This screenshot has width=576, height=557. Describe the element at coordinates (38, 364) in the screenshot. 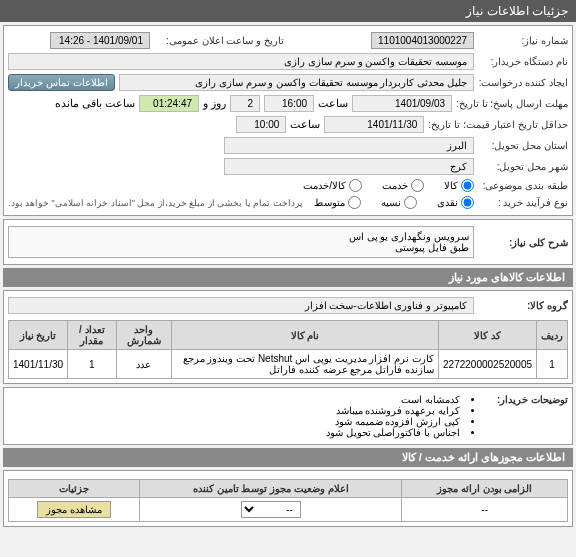

I see `cell-date: 1401/11/30` at that location.